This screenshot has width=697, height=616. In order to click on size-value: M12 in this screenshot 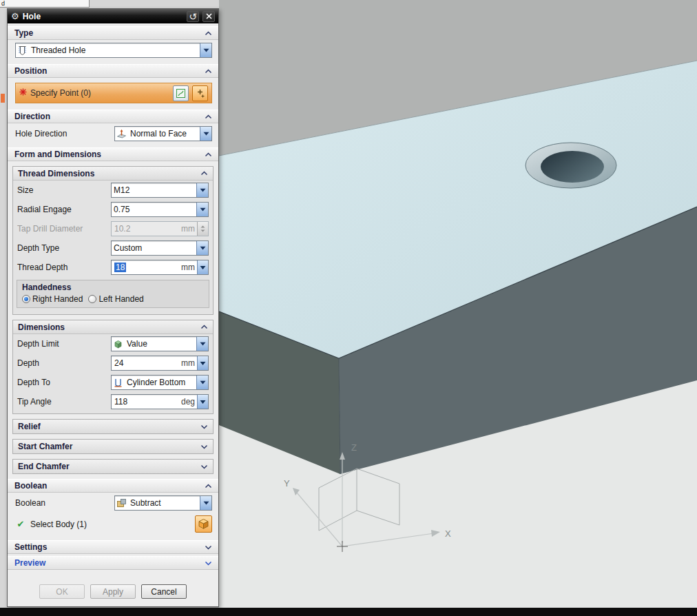, I will do `click(154, 190)`.